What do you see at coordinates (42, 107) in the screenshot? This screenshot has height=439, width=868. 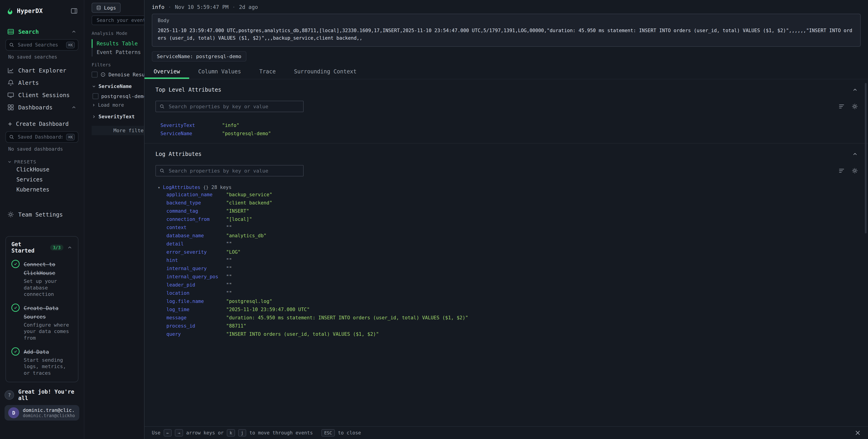 I see `sidebar-item-dashboards: Dashboards` at bounding box center [42, 107].